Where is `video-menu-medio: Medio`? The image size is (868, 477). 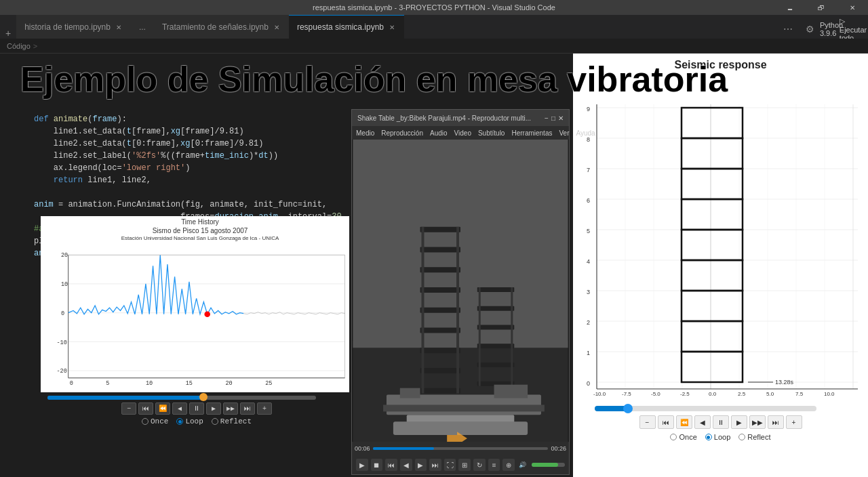 video-menu-medio: Medio is located at coordinates (365, 133).